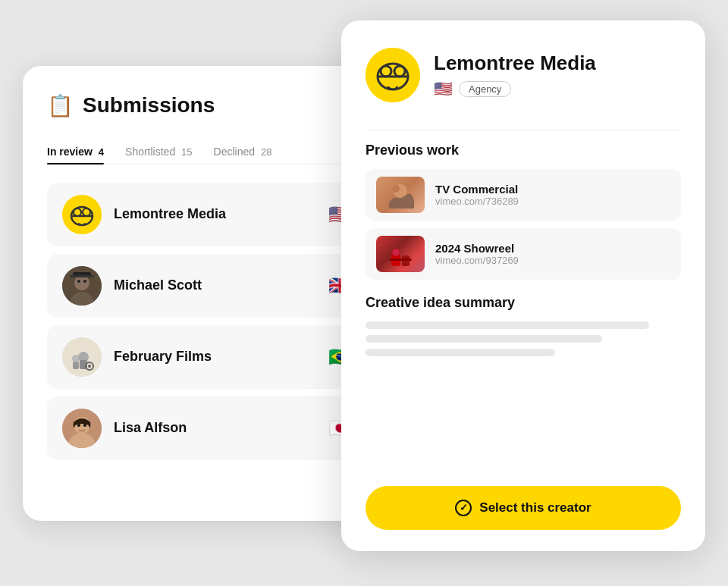  Describe the element at coordinates (515, 74) in the screenshot. I see `creator-info: Lemontree Media 🇺🇸 Agency` at that location.